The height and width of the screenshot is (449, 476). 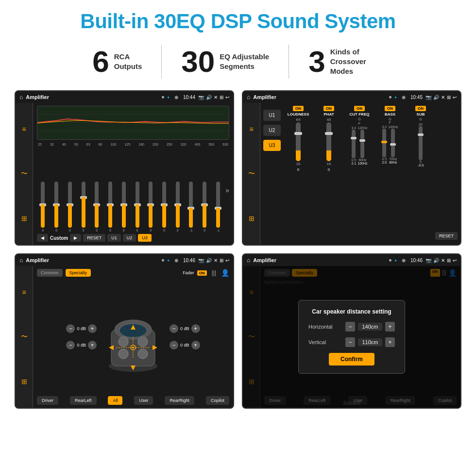 What do you see at coordinates (455, 260) in the screenshot?
I see `back-icon-4: ↩` at bounding box center [455, 260].